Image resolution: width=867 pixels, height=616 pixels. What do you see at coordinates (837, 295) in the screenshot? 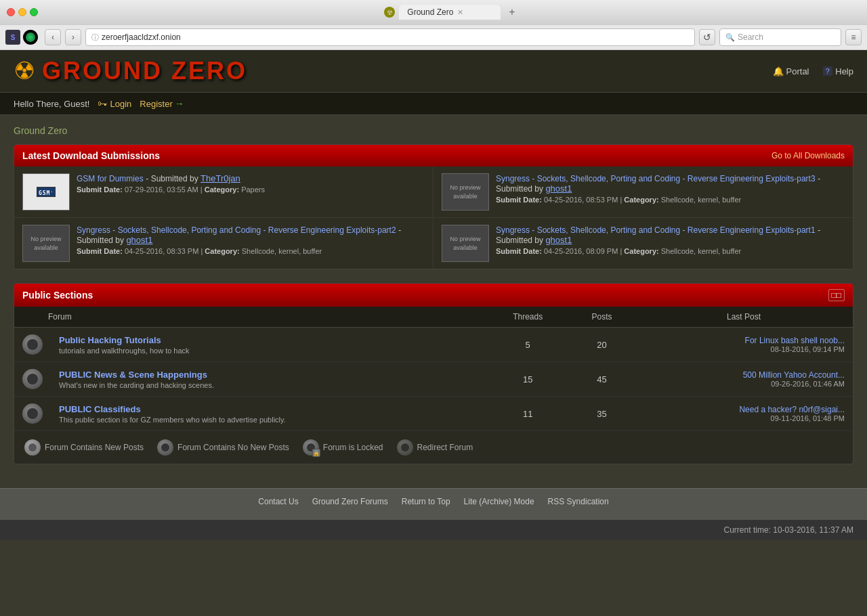
I see `collapse-icon: □□` at bounding box center [837, 295].